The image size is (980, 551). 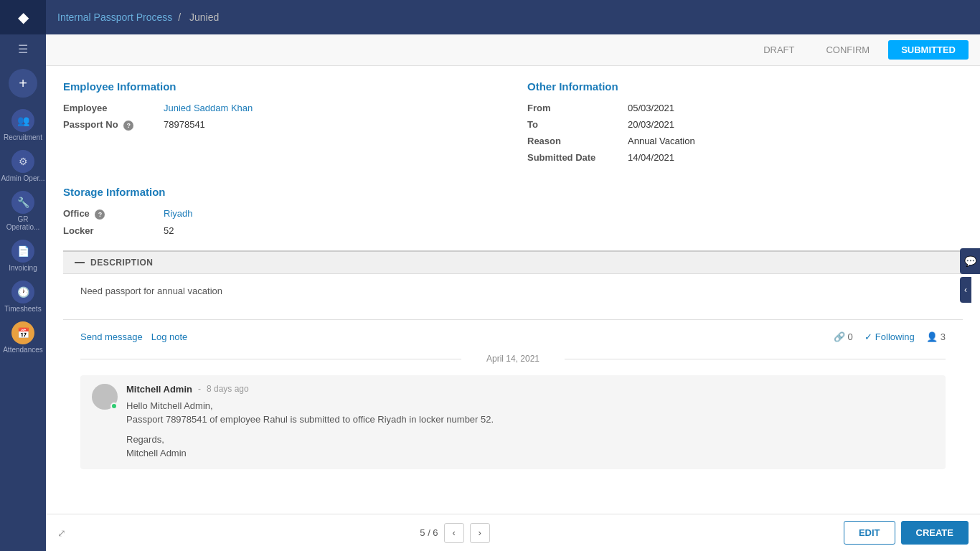 I want to click on breadcrumb: Internal Passport Process / Junied, so click(x=139, y=17).